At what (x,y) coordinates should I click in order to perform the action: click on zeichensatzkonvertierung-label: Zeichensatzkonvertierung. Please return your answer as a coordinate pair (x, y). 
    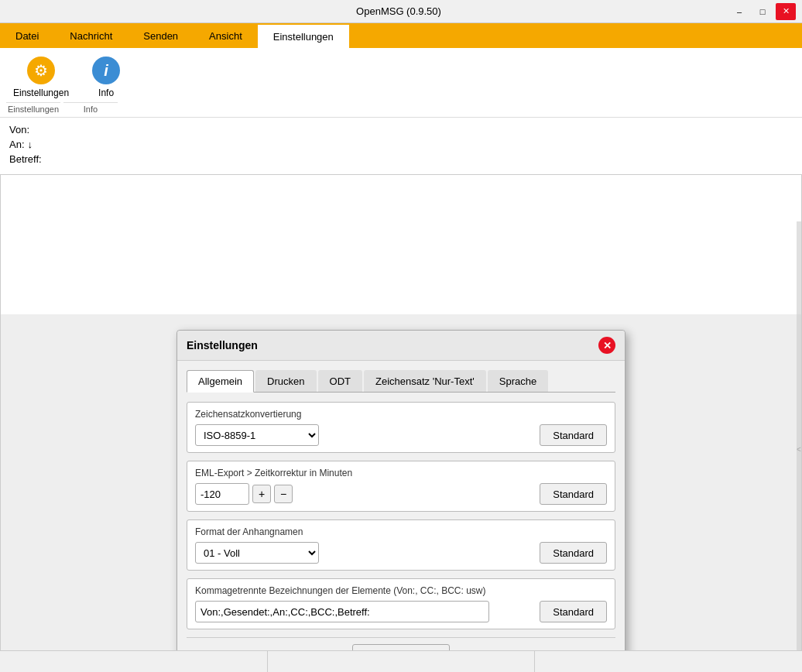
    Looking at the image, I should click on (401, 414).